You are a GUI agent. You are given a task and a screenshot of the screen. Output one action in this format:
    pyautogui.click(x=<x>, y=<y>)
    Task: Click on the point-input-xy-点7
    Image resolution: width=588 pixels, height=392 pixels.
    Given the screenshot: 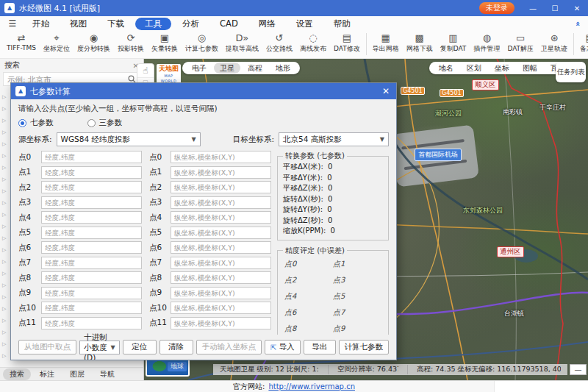 What is the action you would take?
    pyautogui.click(x=220, y=263)
    